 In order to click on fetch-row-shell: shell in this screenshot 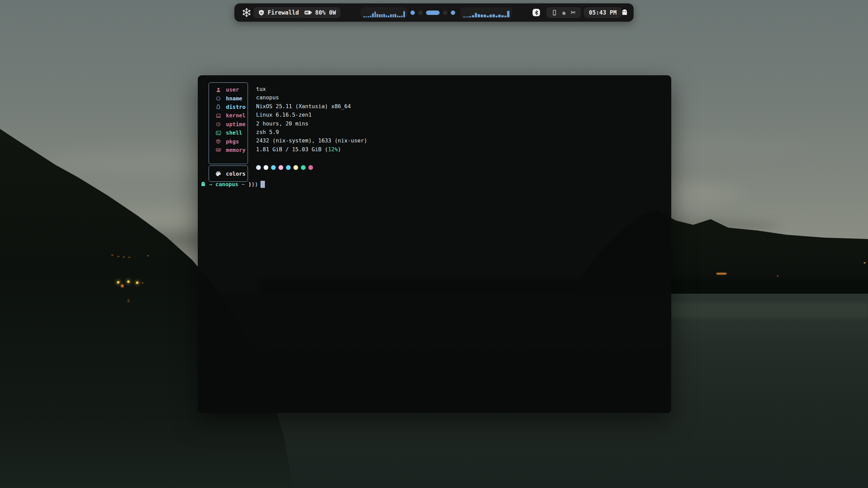, I will do `click(228, 133)`.